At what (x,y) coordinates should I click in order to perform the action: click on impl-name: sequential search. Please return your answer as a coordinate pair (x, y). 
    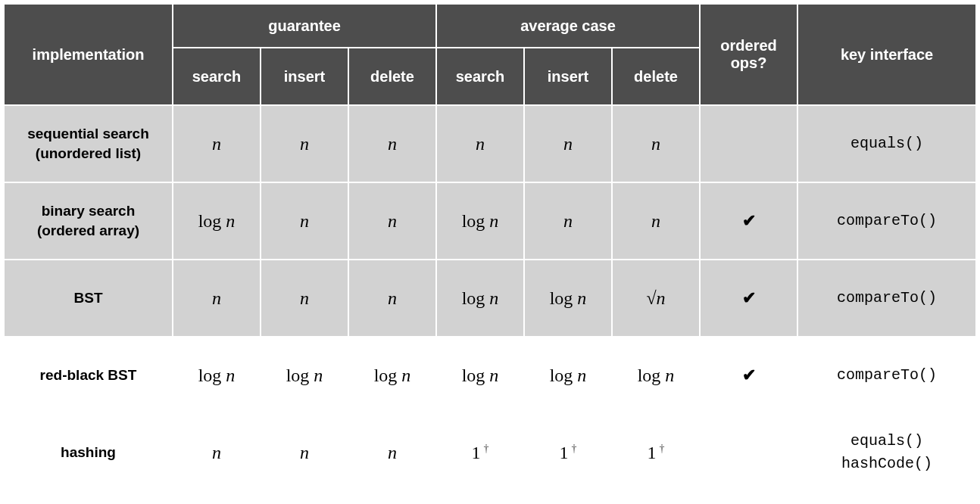
    Looking at the image, I should click on (88, 134).